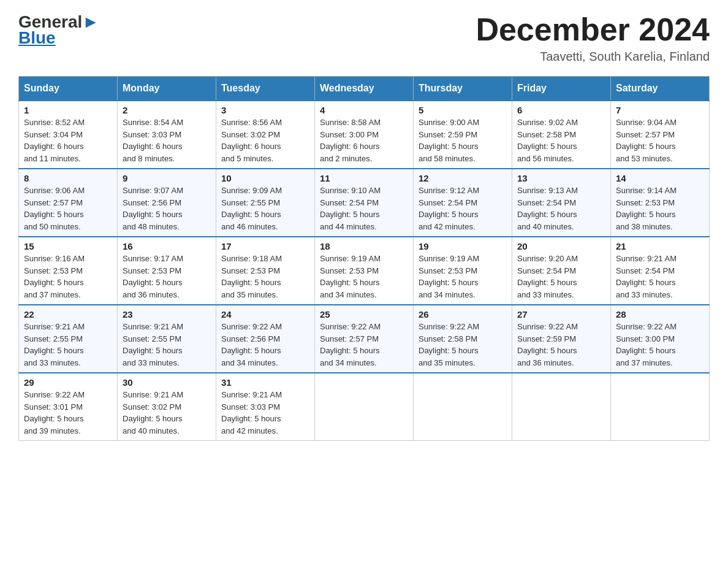 The height and width of the screenshot is (563, 728). What do you see at coordinates (646, 140) in the screenshot?
I see `day-info: Sunrise: 9:04 AMSunset: 2:57 PMDaylight:…` at bounding box center [646, 140].